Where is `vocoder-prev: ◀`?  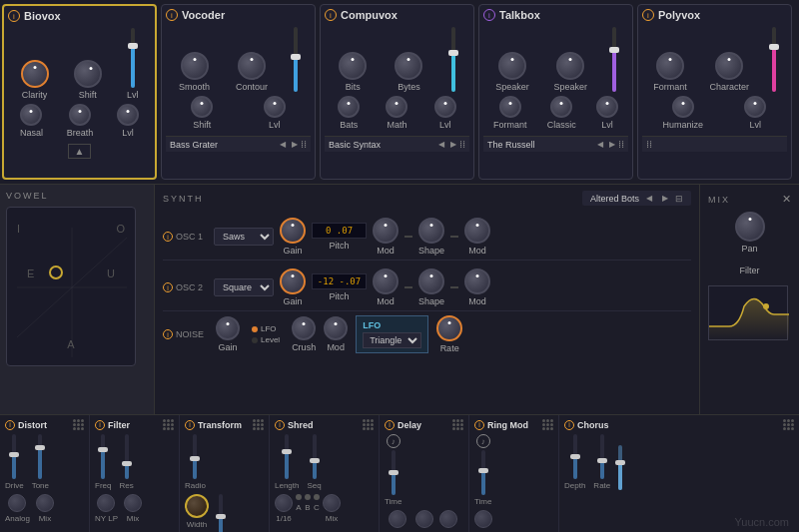 vocoder-prev: ◀ is located at coordinates (283, 144).